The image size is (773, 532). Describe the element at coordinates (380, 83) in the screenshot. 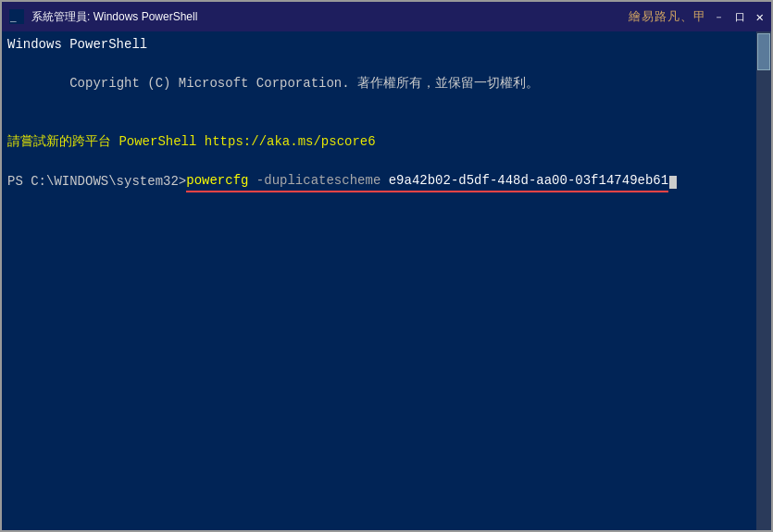

I see `output-line-2: Copyright (C) Microsoft Corporation. 著作權…` at that location.